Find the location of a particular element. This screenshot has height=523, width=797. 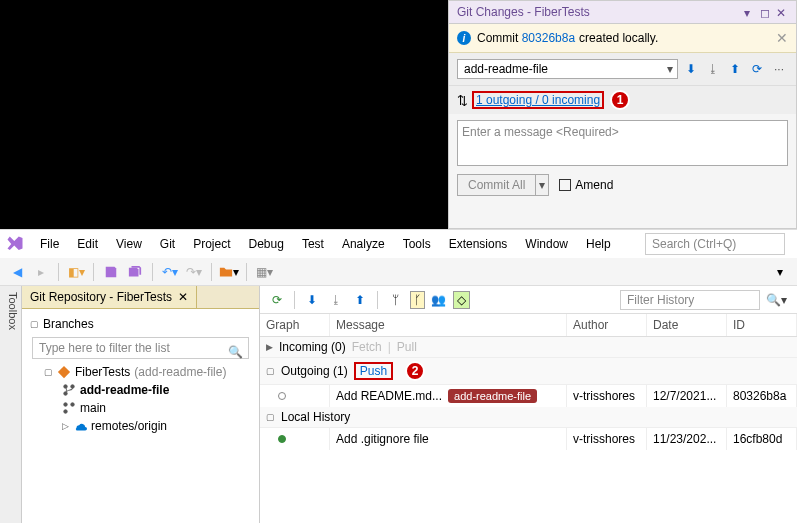

col-author: Author is located at coordinates (607, 325).